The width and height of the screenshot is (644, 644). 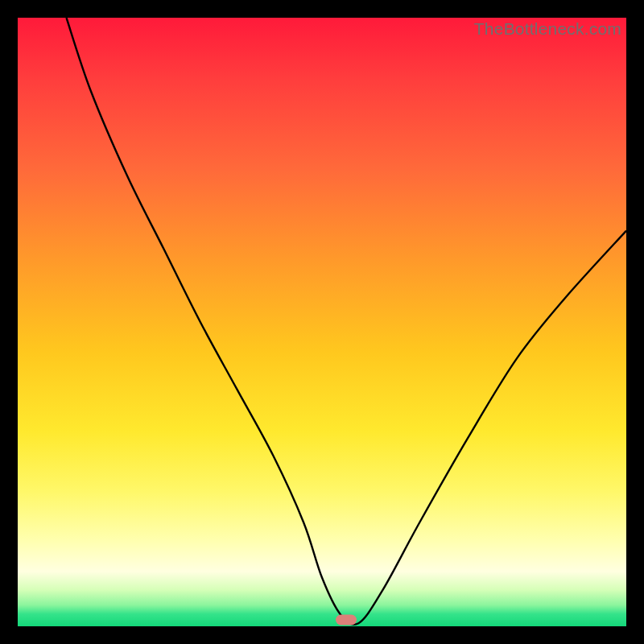 What do you see at coordinates (346, 620) in the screenshot?
I see `optimal-marker` at bounding box center [346, 620].